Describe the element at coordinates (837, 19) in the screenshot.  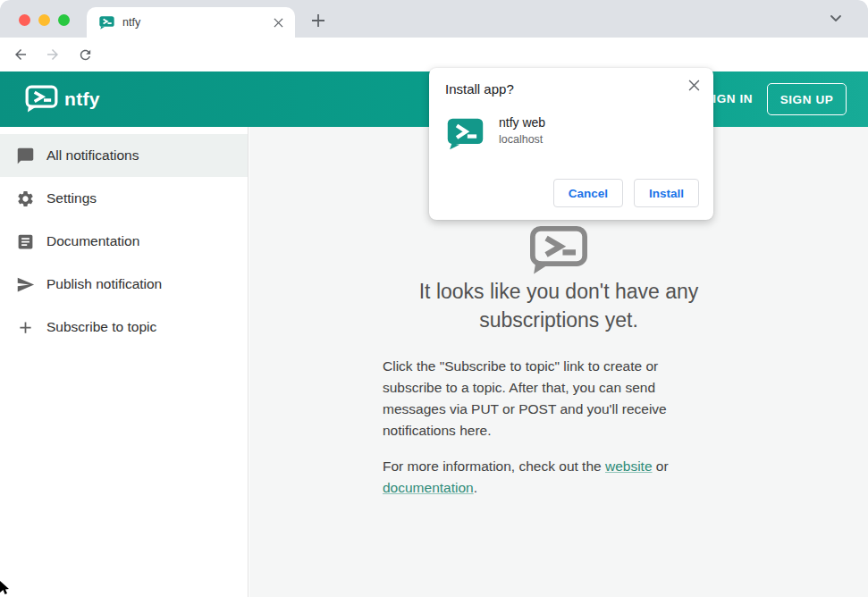
I see `tab-list-chevron-icon` at that location.